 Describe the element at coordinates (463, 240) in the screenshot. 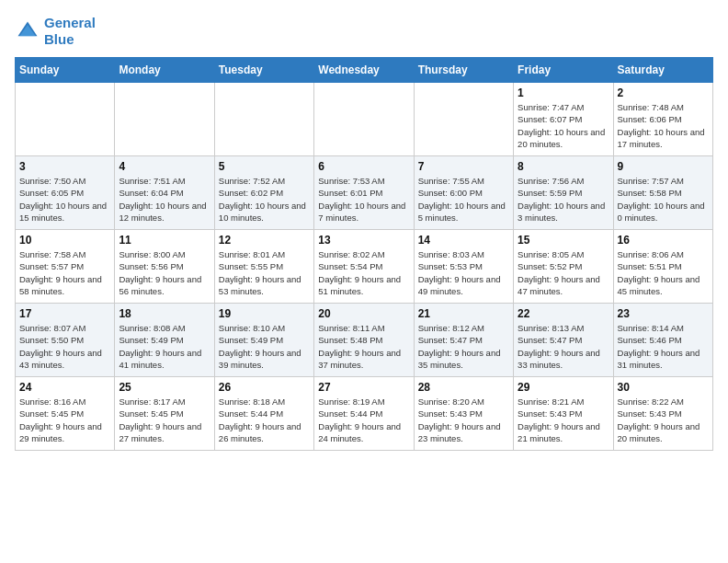

I see `day-number: 14` at that location.